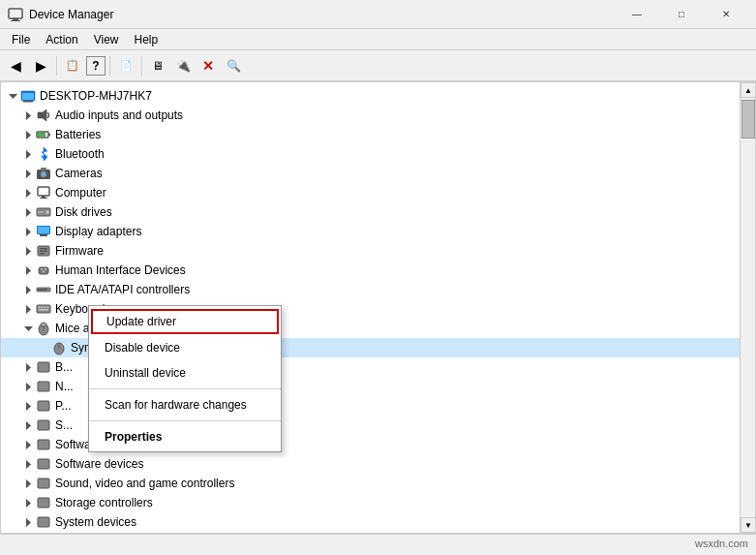 Image resolution: width=756 pixels, height=555 pixels. Describe the element at coordinates (28, 386) in the screenshot. I see `expand-icon-item-n` at that location.